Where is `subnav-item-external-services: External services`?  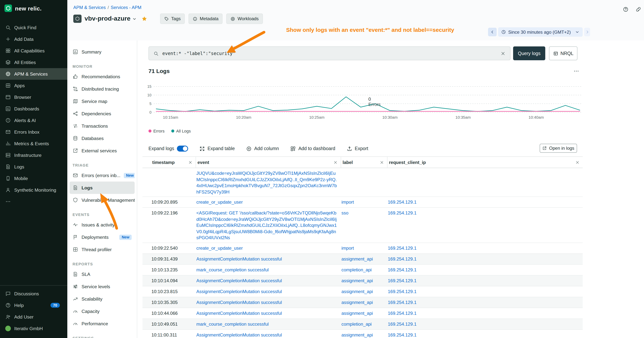
subnav-item-external-services: External services is located at coordinates (102, 151).